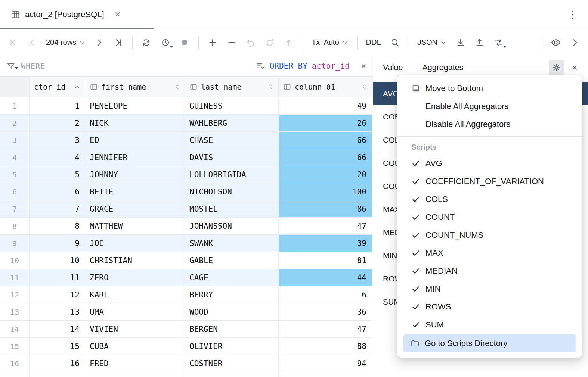  I want to click on cell-first-name: BETTE, so click(135, 192).